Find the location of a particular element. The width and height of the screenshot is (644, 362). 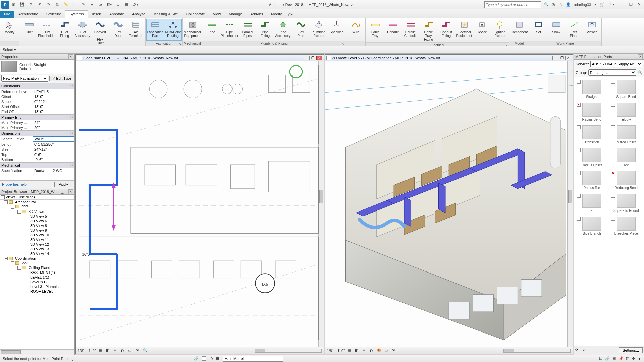

part-mitred-offset: Mitred Offset is located at coordinates (627, 135).